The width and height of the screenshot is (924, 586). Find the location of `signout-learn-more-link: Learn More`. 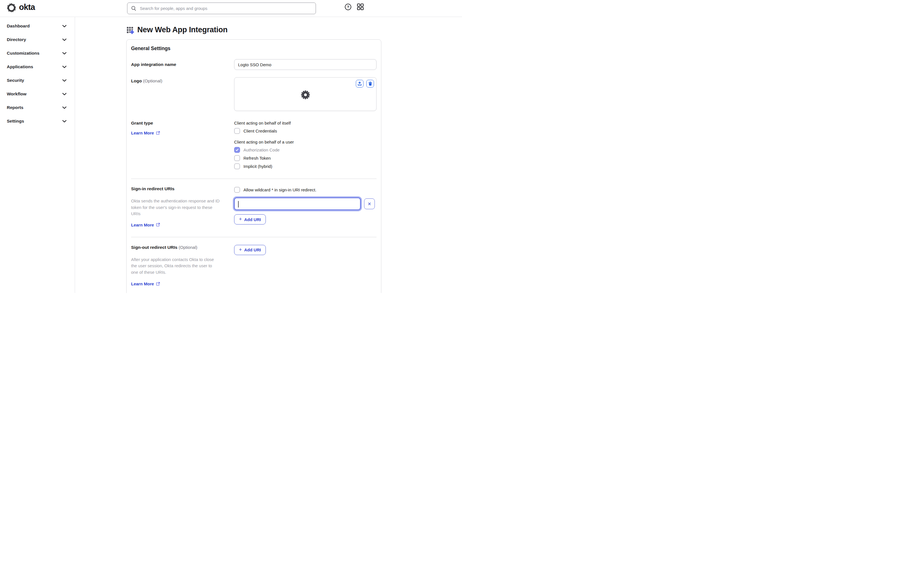

signout-learn-more-link: Learn More is located at coordinates (146, 284).